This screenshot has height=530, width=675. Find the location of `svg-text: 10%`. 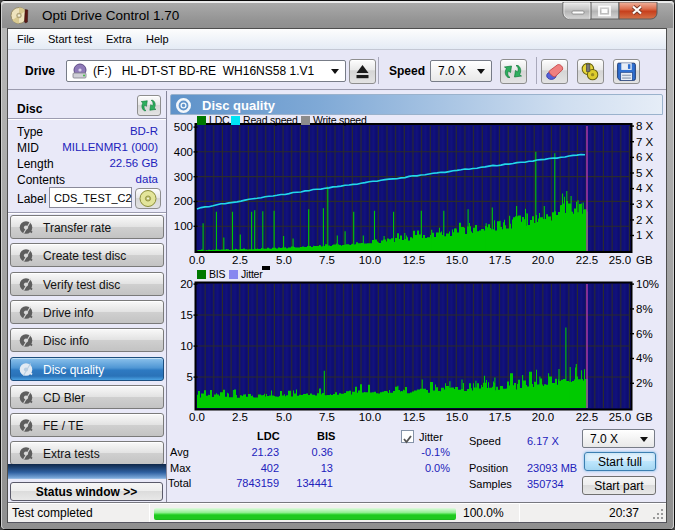

svg-text: 10% is located at coordinates (648, 284).